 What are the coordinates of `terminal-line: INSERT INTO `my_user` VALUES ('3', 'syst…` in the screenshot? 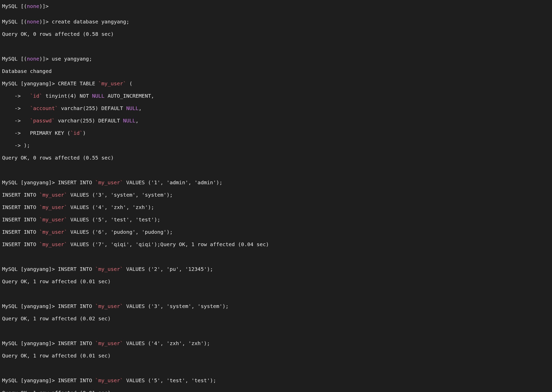 It's located at (277, 195).